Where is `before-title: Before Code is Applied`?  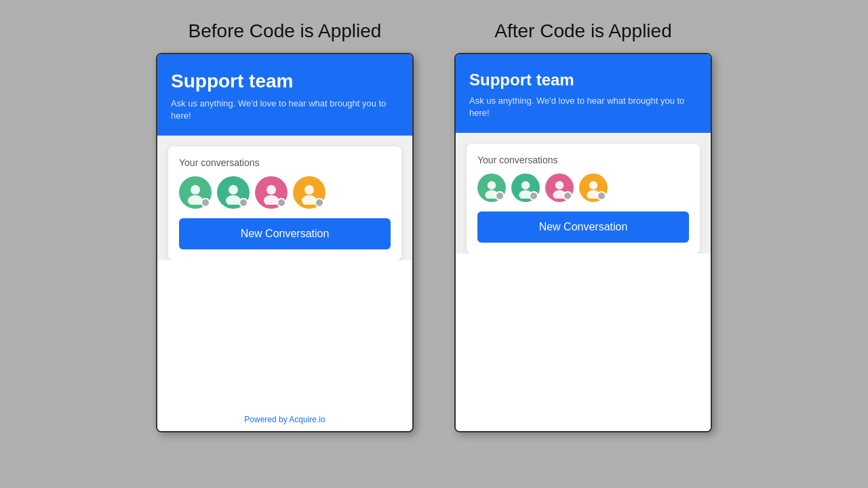
before-title: Before Code is Applied is located at coordinates (285, 31).